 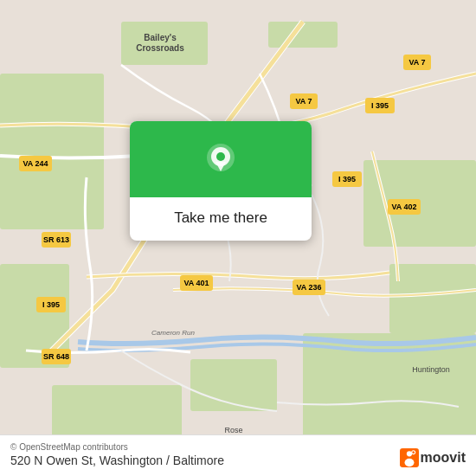 I want to click on svg-text: VA 401, so click(x=196, y=283).